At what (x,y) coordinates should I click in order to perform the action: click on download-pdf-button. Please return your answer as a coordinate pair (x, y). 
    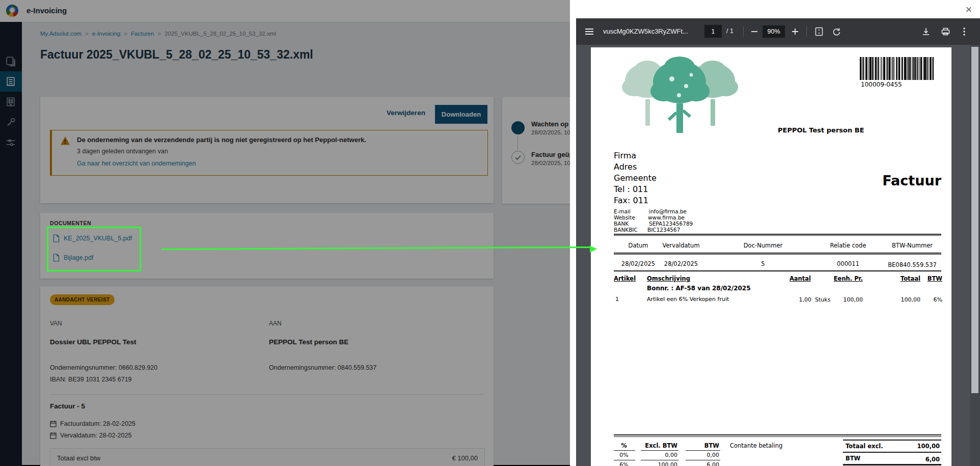
    Looking at the image, I should click on (926, 32).